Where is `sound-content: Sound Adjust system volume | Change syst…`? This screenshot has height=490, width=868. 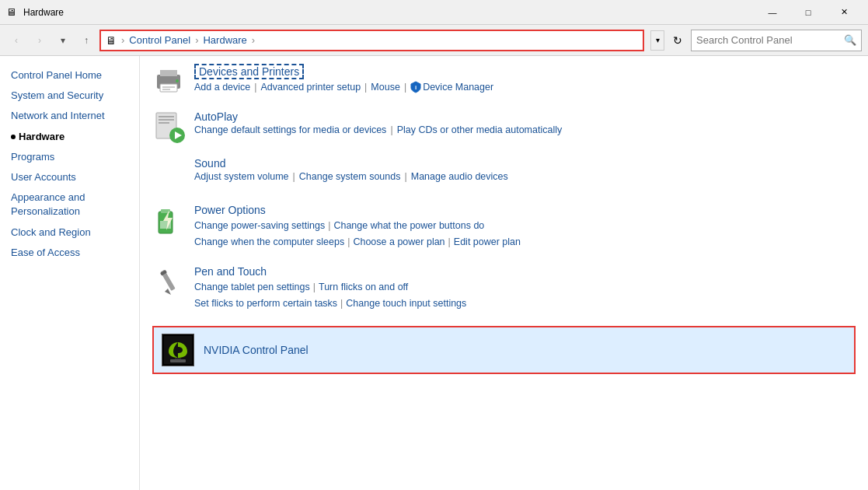 sound-content: Sound Adjust system volume | Change syst… is located at coordinates (525, 170).